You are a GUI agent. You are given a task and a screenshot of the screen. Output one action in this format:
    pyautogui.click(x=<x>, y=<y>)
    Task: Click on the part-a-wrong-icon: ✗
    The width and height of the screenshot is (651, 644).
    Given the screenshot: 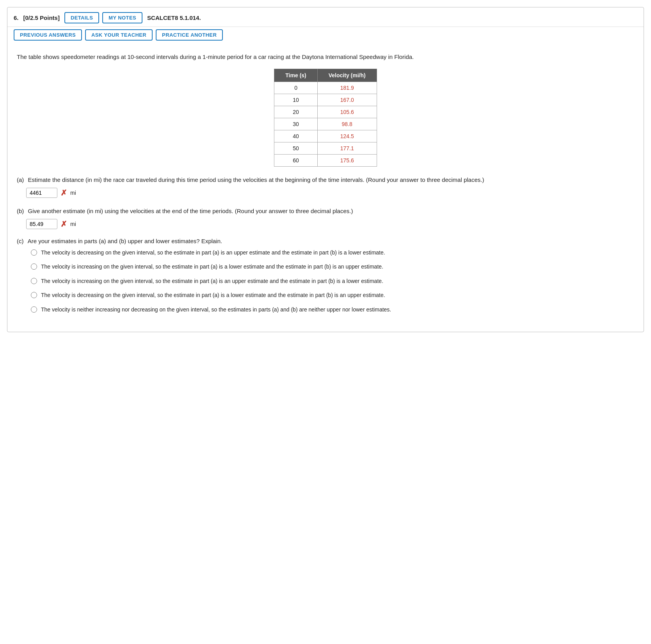 What is the action you would take?
    pyautogui.click(x=64, y=193)
    